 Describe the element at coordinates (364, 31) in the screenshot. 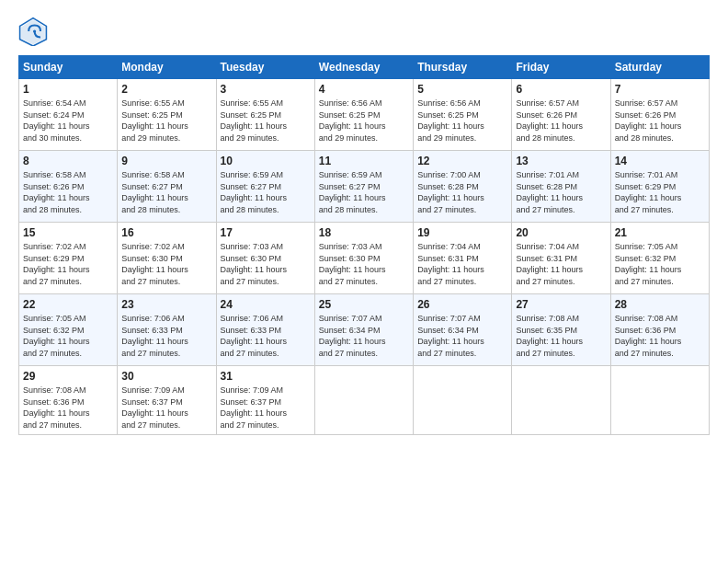

I see `header` at that location.